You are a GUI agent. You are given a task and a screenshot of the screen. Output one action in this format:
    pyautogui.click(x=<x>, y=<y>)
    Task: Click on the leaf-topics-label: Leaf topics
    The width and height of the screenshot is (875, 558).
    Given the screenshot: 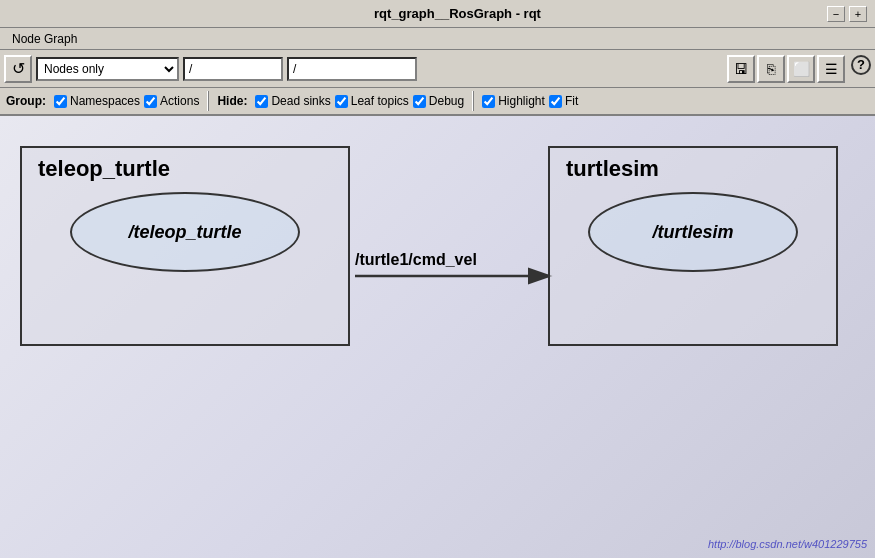 What is the action you would take?
    pyautogui.click(x=380, y=101)
    